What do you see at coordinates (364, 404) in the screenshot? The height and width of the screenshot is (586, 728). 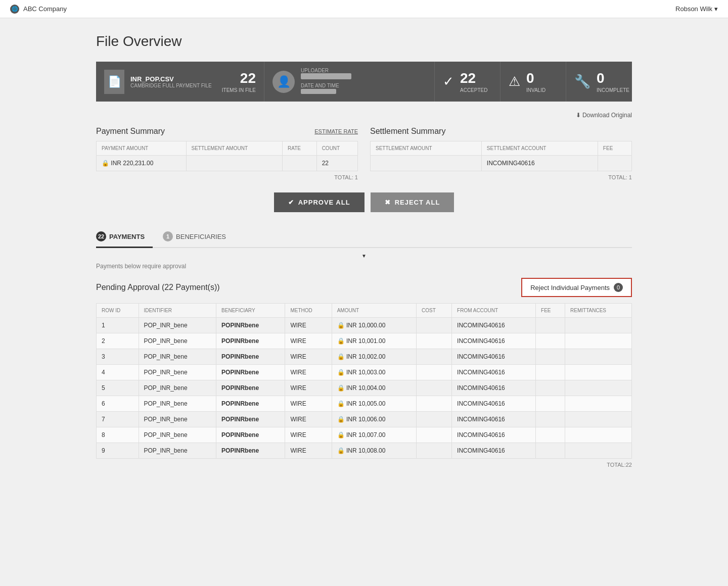 I see `table-row: 6 POP_INR_bene POPINRbene WIRE 🔒 INR 10,…` at bounding box center [364, 404].